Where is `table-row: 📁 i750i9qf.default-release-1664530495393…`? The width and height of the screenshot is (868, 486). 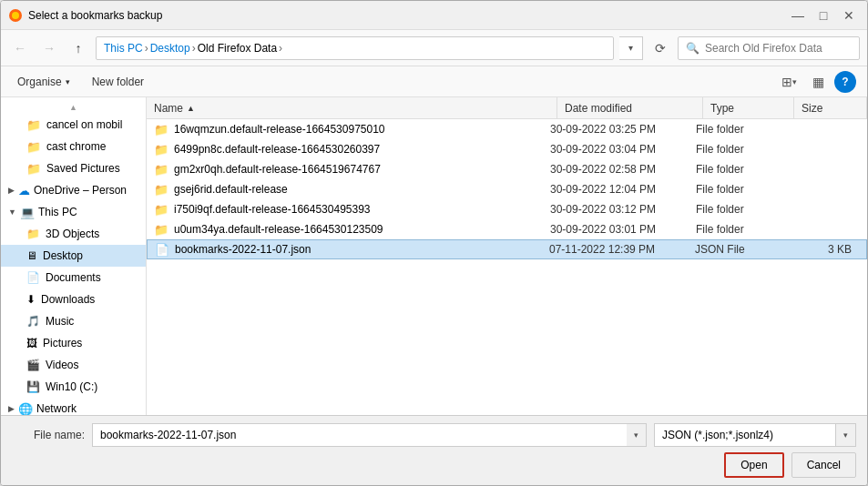
table-row: 📁 i750i9qf.default-release-1664530495393… is located at coordinates (506, 209).